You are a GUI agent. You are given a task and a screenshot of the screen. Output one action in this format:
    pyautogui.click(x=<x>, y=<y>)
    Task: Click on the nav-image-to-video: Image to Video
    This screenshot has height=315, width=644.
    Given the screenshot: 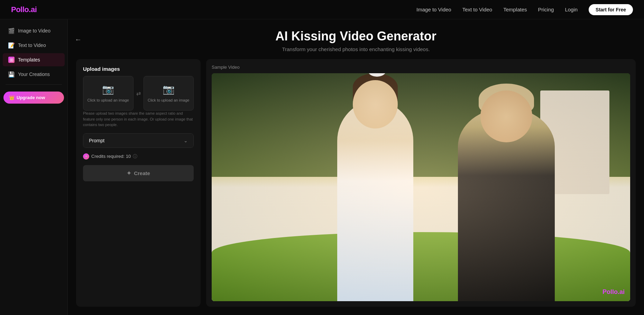 What is the action you would take?
    pyautogui.click(x=434, y=10)
    